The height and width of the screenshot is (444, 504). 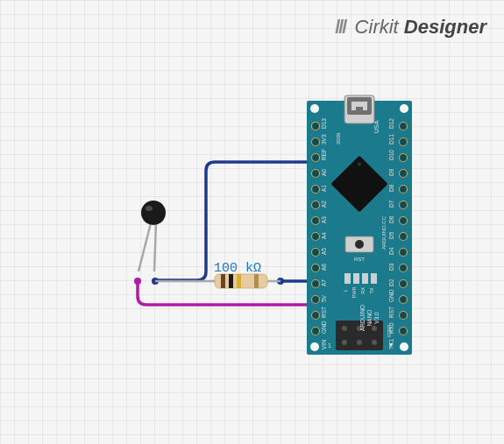 I want to click on svg-text: D2, so click(x=391, y=282).